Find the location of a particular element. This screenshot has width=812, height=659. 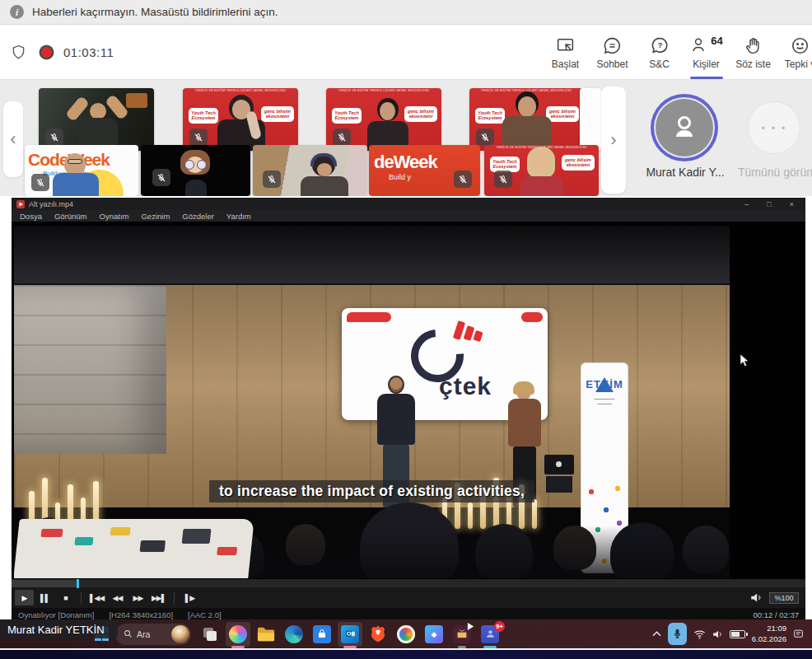

outlook-icon is located at coordinates (350, 634).